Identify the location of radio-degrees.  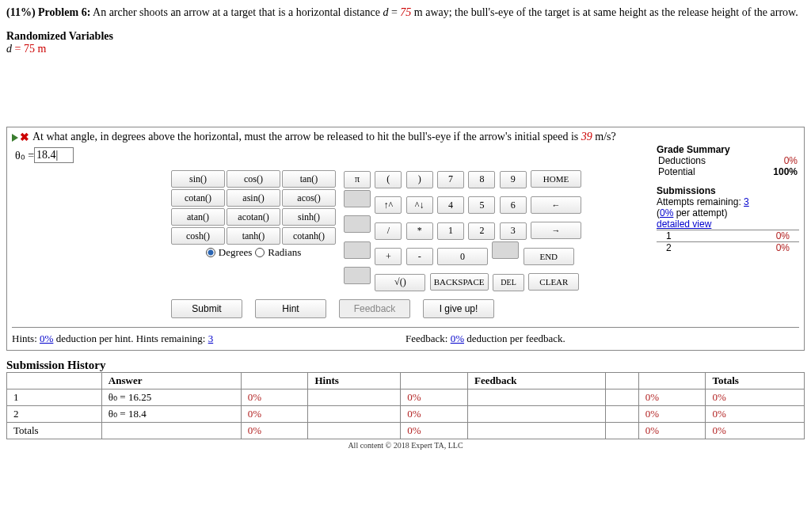
(211, 253).